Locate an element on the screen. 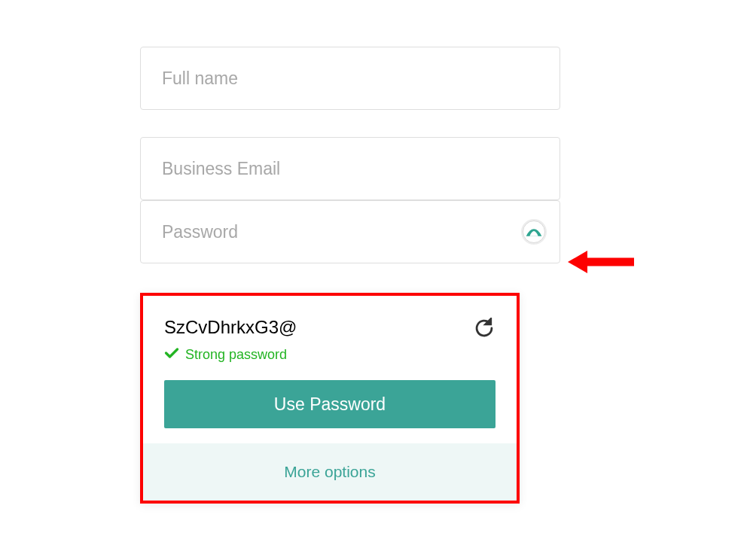  check-icon is located at coordinates (172, 355).